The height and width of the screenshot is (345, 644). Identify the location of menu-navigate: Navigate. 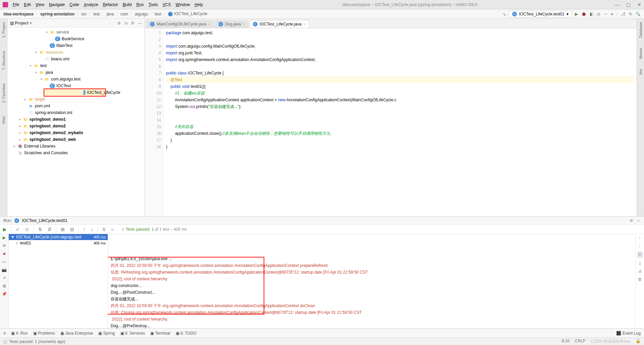
(57, 5).